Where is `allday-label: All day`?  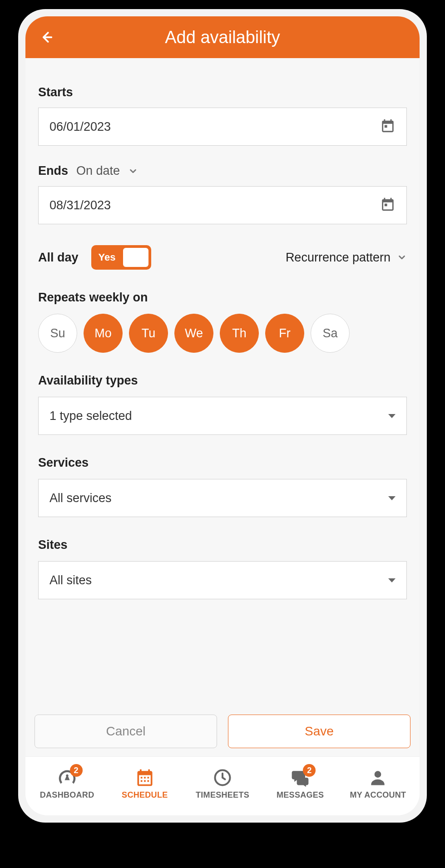
allday-label: All day is located at coordinates (58, 258).